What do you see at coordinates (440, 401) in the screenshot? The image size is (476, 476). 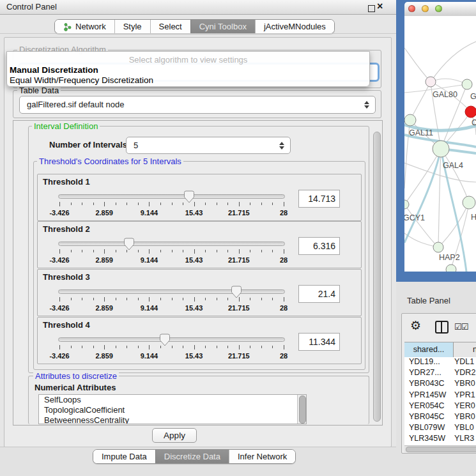 I see `table-body: YDL19...YDL1YDR27...YDR2YBR043CYBR0YPR14…` at bounding box center [440, 401].